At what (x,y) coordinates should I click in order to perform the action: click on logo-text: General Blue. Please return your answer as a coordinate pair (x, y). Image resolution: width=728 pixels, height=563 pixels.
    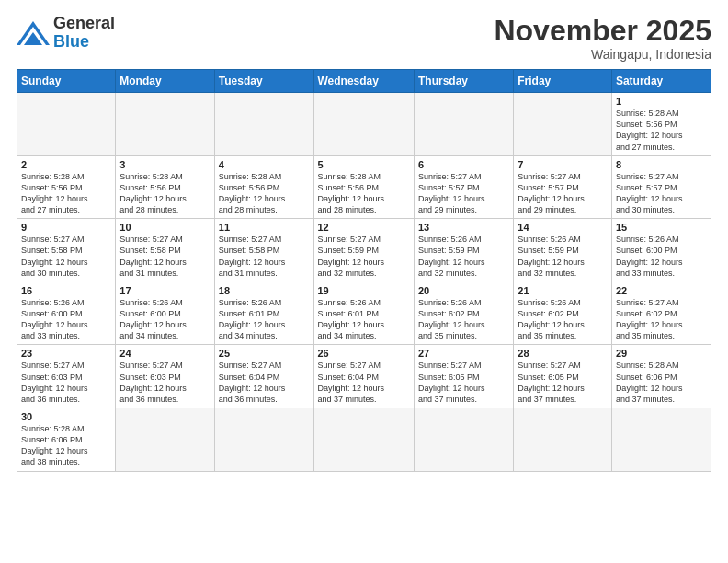
    Looking at the image, I should click on (85, 33).